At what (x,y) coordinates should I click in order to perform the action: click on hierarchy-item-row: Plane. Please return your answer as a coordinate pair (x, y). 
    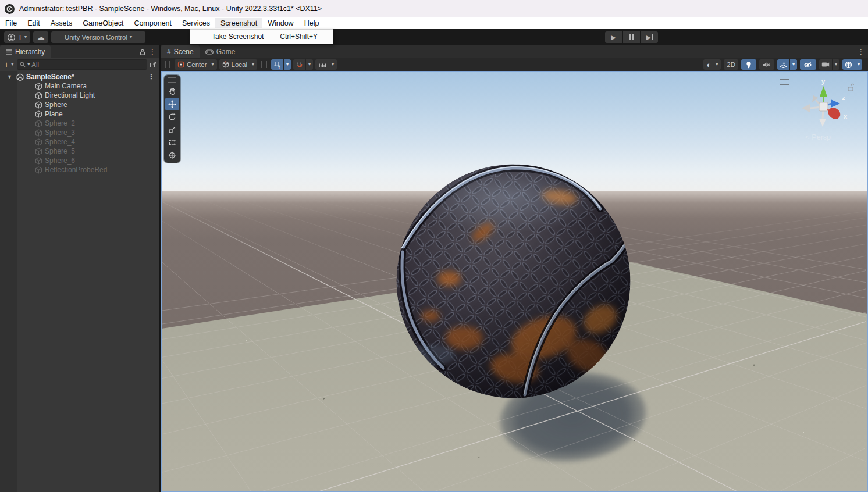
    Looking at the image, I should click on (80, 114).